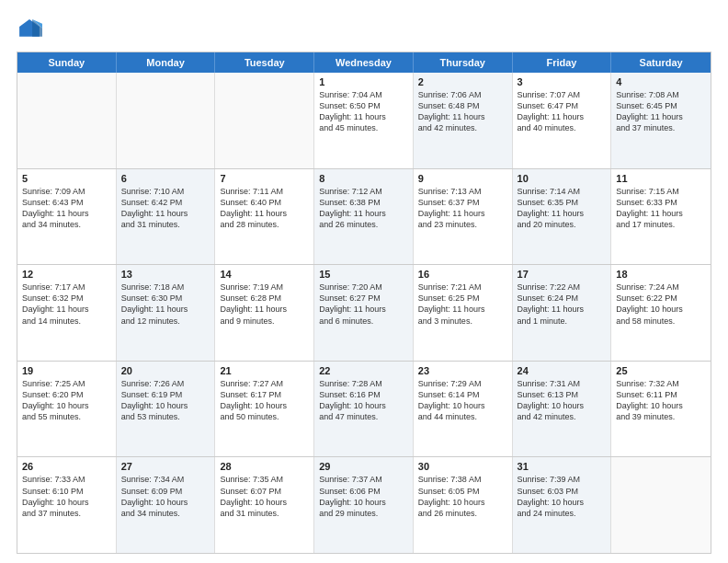 The height and width of the screenshot is (563, 728). What do you see at coordinates (563, 497) in the screenshot?
I see `day-info: Sunrise: 7:39 AM Sunset: 6:03 PM Dayligh…` at bounding box center [563, 497].